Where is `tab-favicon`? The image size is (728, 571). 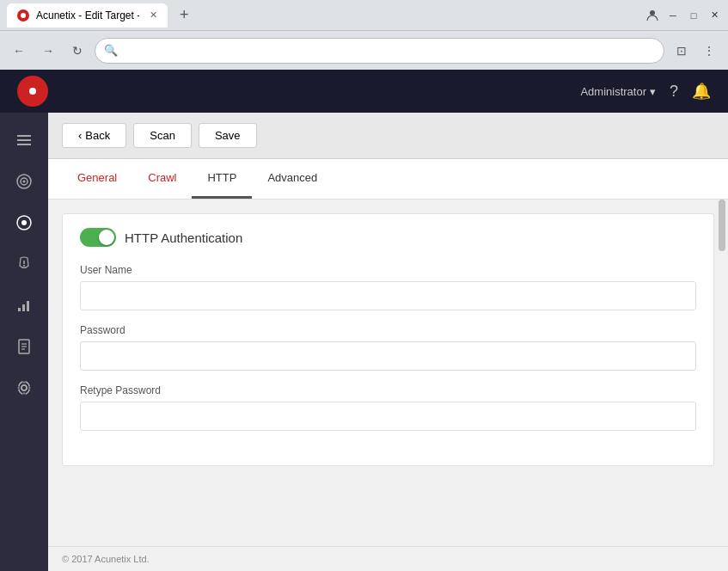
tab-favicon is located at coordinates (23, 15).